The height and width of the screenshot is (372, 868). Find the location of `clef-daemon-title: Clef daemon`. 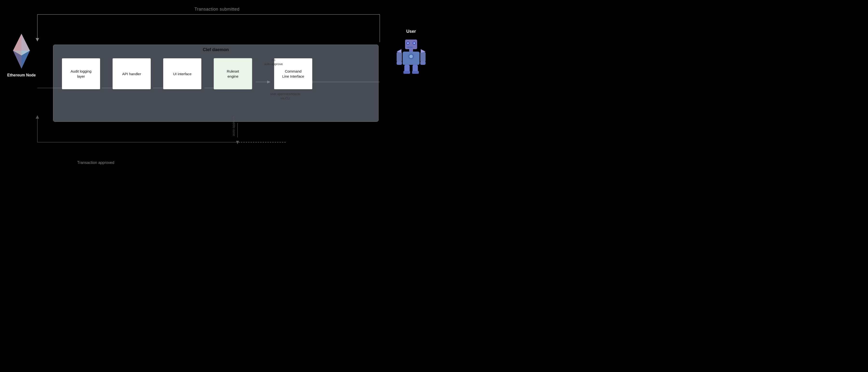

clef-daemon-title: Clef daemon is located at coordinates (216, 50).